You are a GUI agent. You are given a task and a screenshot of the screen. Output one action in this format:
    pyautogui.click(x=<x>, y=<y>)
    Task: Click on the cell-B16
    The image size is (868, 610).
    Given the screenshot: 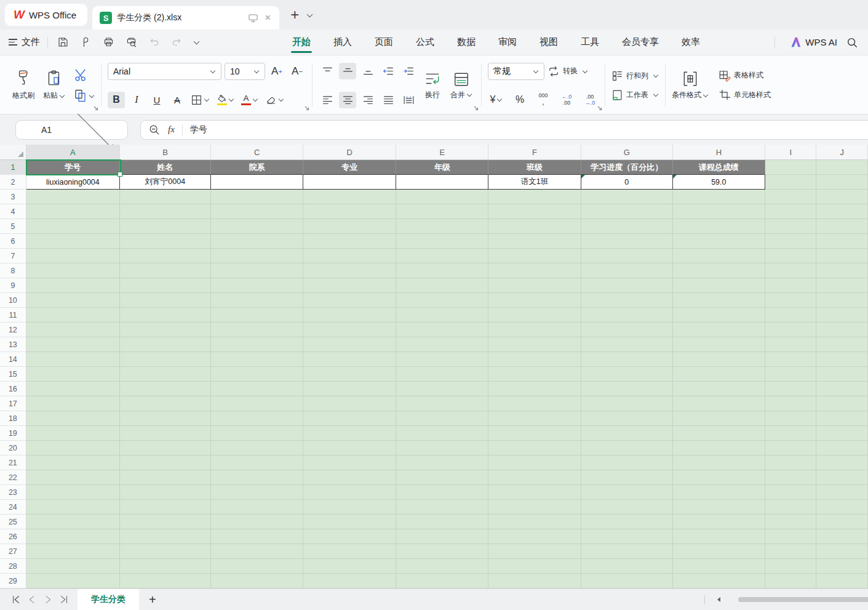 What is the action you would take?
    pyautogui.click(x=165, y=389)
    